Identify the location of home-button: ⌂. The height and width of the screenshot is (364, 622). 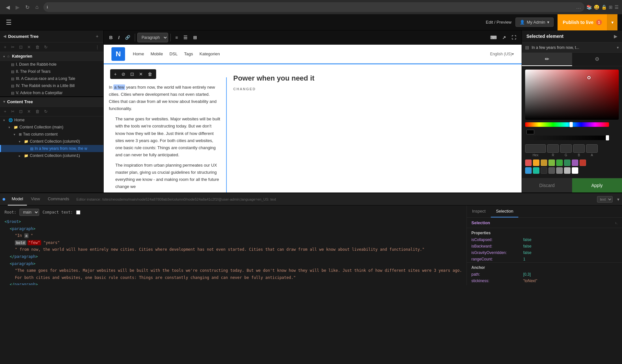
(37, 7).